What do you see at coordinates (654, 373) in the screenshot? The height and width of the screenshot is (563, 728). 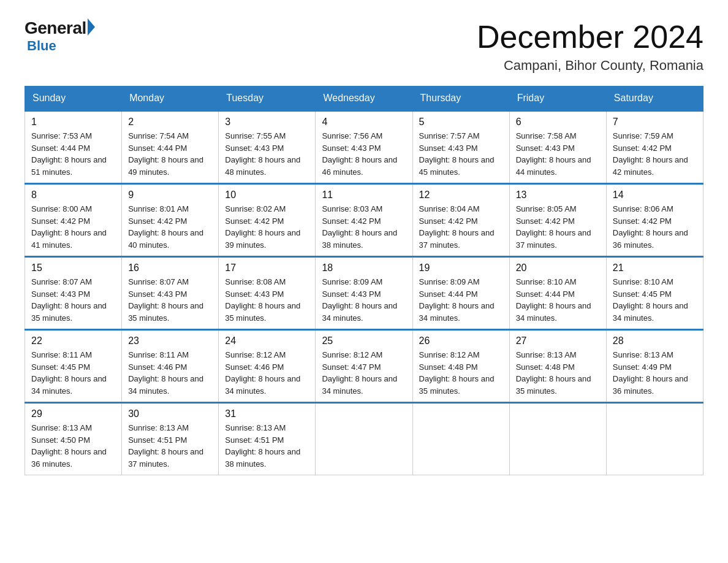 I see `day-info: Sunrise: 8:13 AM Sunset: 4:49 PM Dayligh…` at bounding box center [654, 373].